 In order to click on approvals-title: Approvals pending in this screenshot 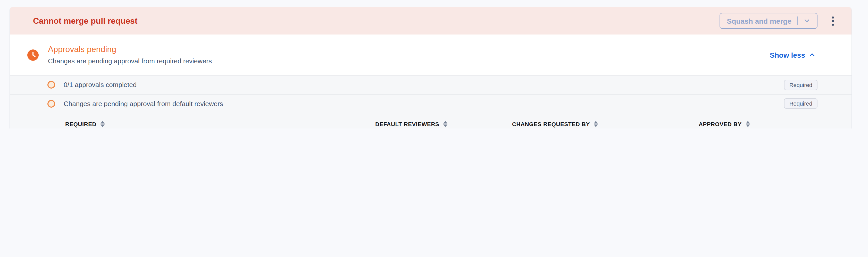, I will do `click(130, 50)`.